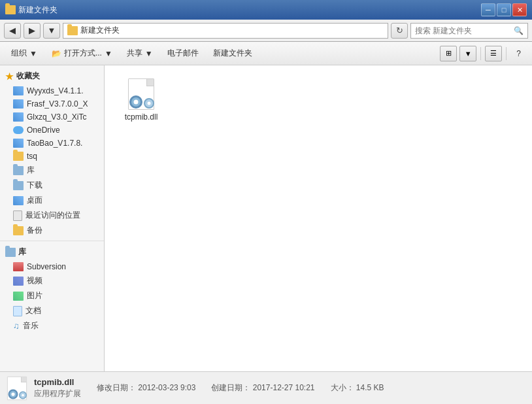 Image resolution: width=532 pixels, height=404 pixels. What do you see at coordinates (52, 218) in the screenshot?
I see `sidebar: ★ 收藏夹 Wyyxds_V4.1.1. Frasf_V3.7.0.0_X Gl…` at bounding box center [52, 218].